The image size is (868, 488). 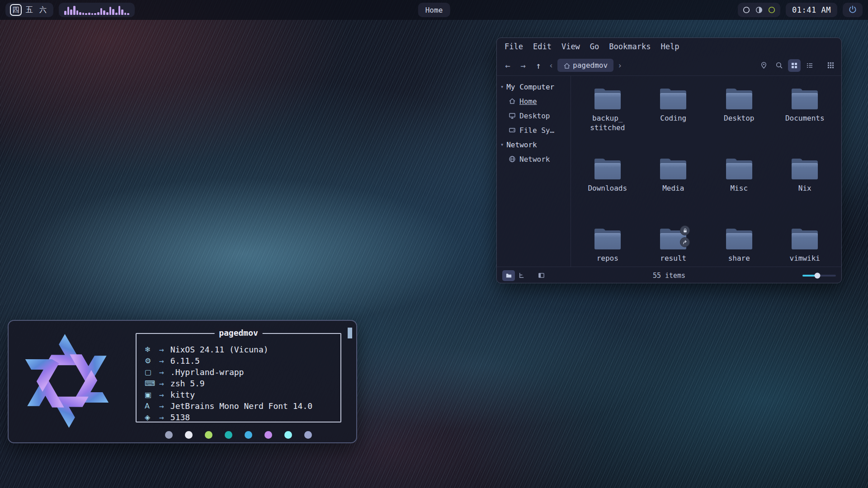 I want to click on sidebar-item-label: Network, so click(x=534, y=159).